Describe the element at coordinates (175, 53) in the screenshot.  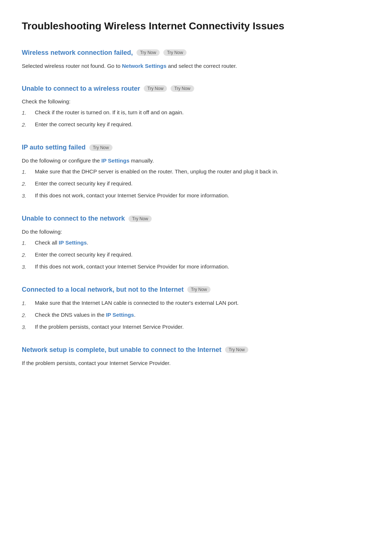
I see `try-now-button-1b: Try Now` at that location.